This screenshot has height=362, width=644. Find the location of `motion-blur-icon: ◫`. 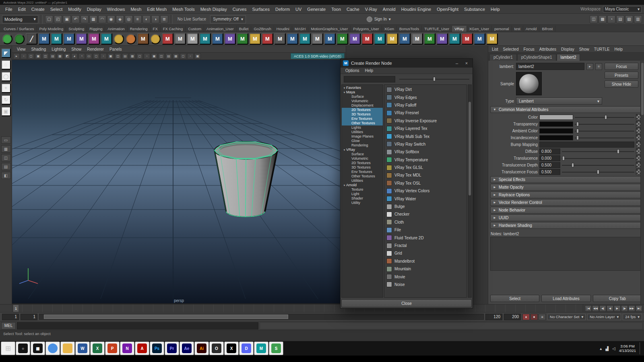

motion-blur-icon: ◫ is located at coordinates (161, 56).